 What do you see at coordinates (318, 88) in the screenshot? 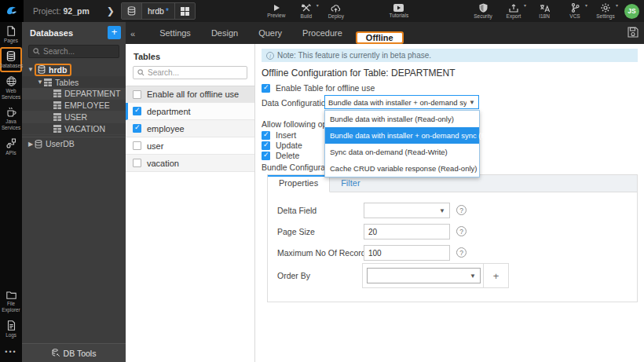
I see `enable-table-row: Enable Table for offline use` at bounding box center [318, 88].